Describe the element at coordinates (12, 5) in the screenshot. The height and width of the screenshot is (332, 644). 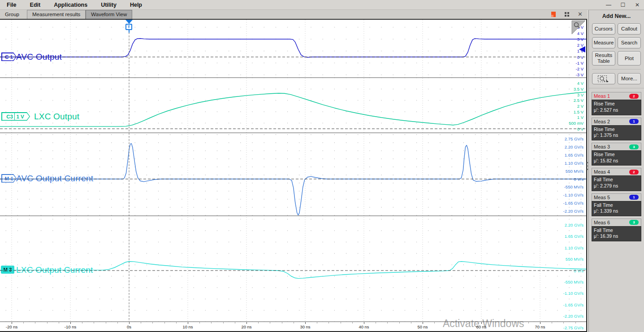
I see `menu-file: File` at that location.